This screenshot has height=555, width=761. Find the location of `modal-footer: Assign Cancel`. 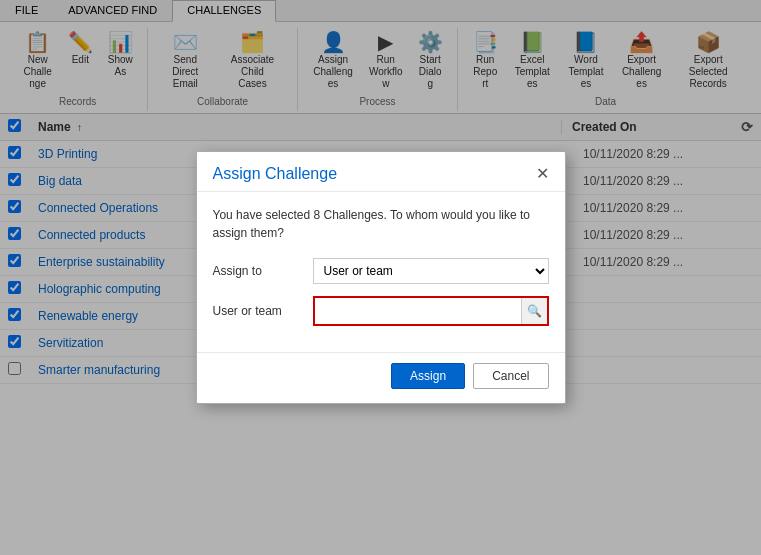

modal-footer: Assign Cancel is located at coordinates (381, 378).